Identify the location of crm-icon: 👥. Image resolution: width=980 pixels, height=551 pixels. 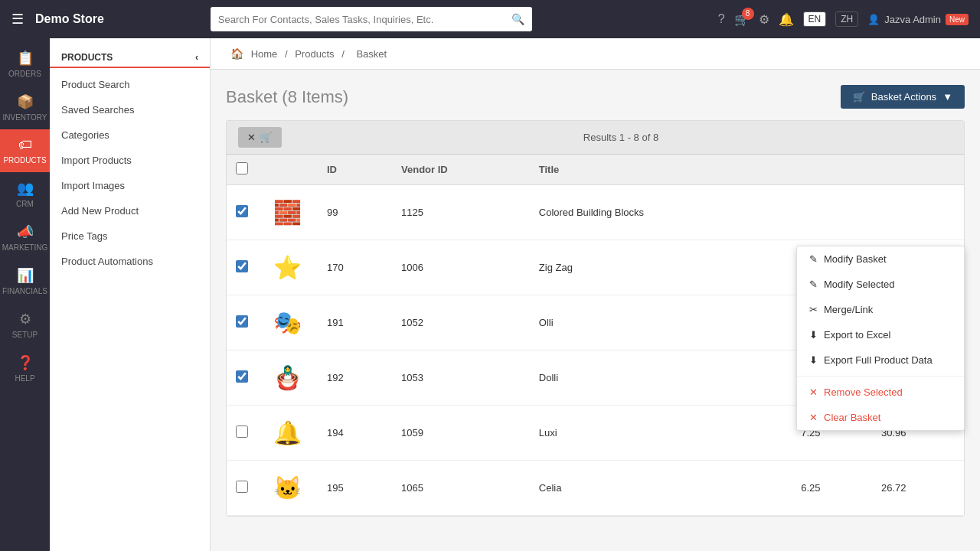
(25, 188).